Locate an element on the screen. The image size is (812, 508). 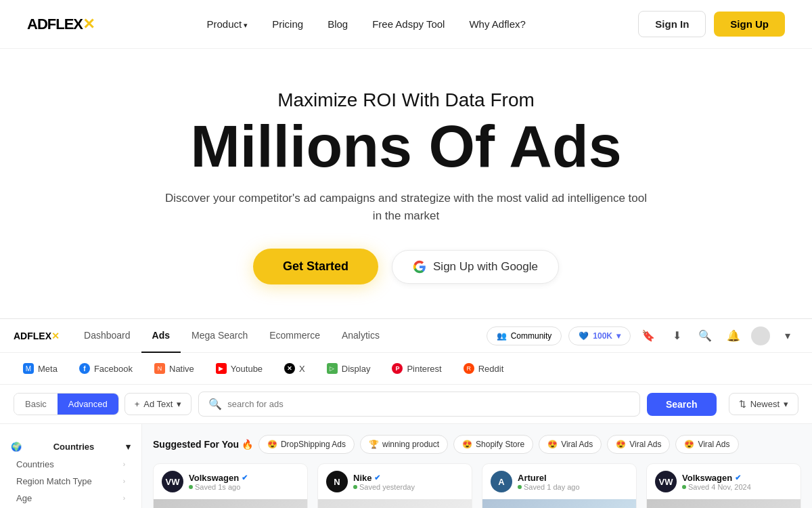
ad-card-1-header: N Nike ✔ Saved yesterday is located at coordinates (395, 482).